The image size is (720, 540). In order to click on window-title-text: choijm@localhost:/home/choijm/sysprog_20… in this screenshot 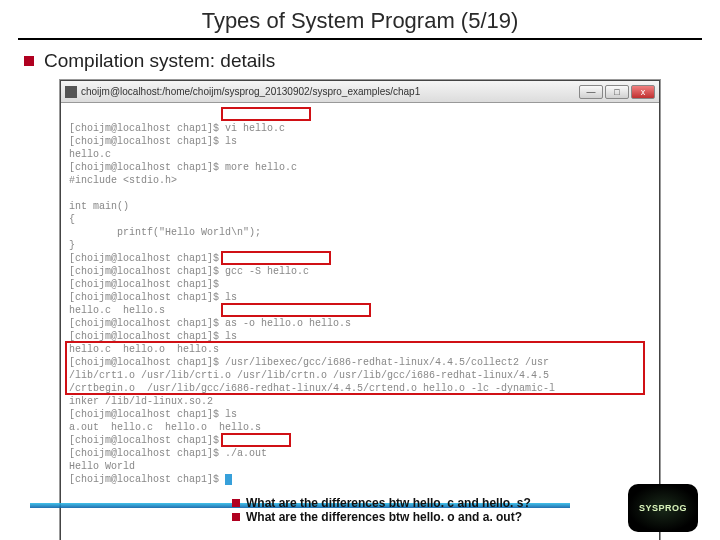, I will do `click(250, 92)`.